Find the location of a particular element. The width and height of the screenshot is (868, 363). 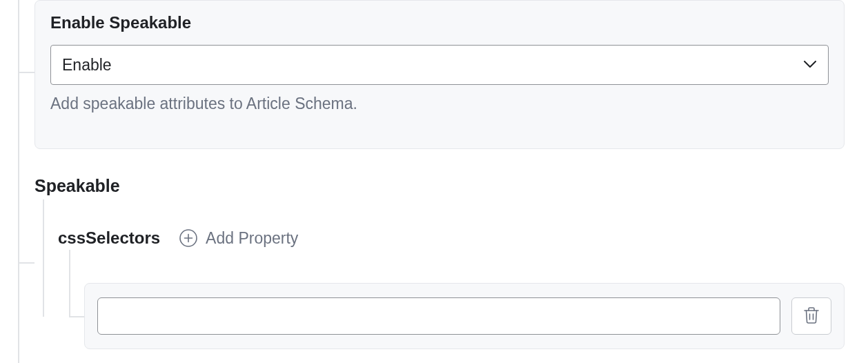

enable-speakable-label: Enable Speakable is located at coordinates (440, 23).